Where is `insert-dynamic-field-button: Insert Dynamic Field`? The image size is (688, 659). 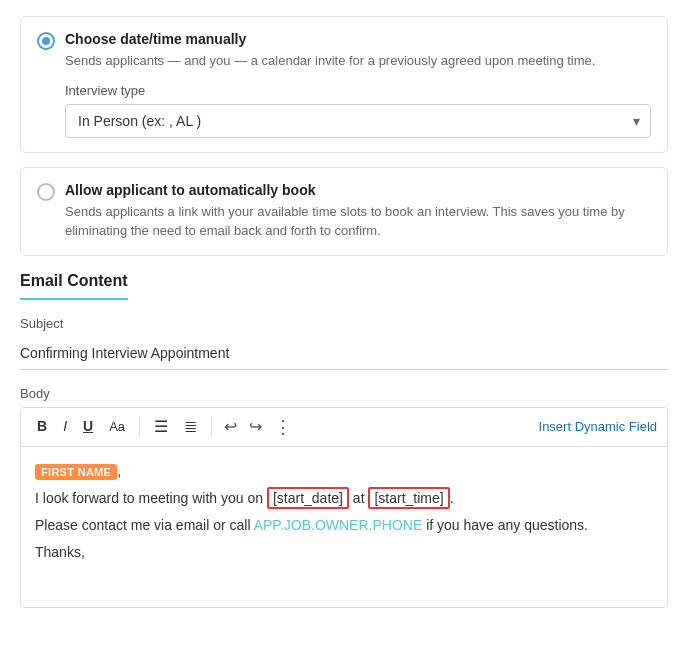
insert-dynamic-field-button: Insert Dynamic Field is located at coordinates (598, 426).